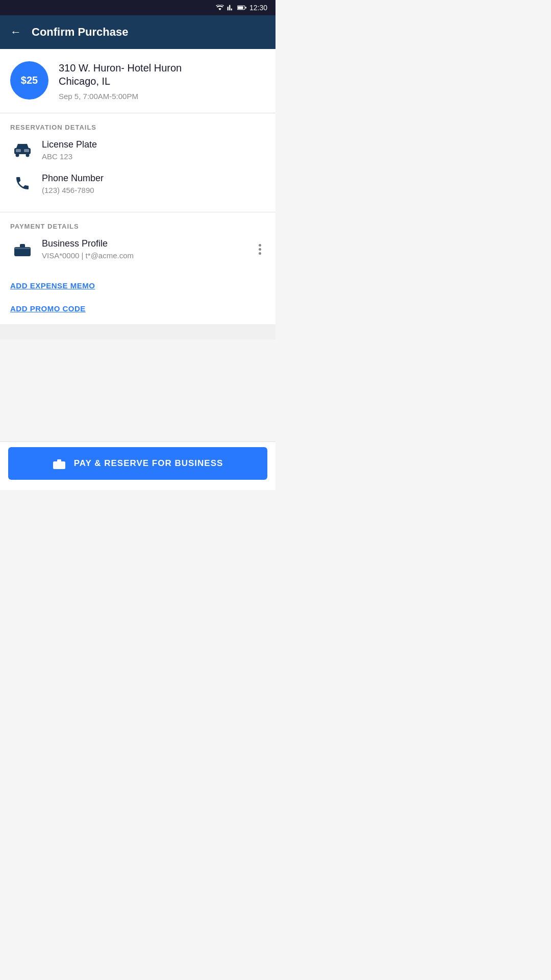 This screenshot has height=980, width=551. I want to click on license-plate-label: License Plate, so click(154, 145).